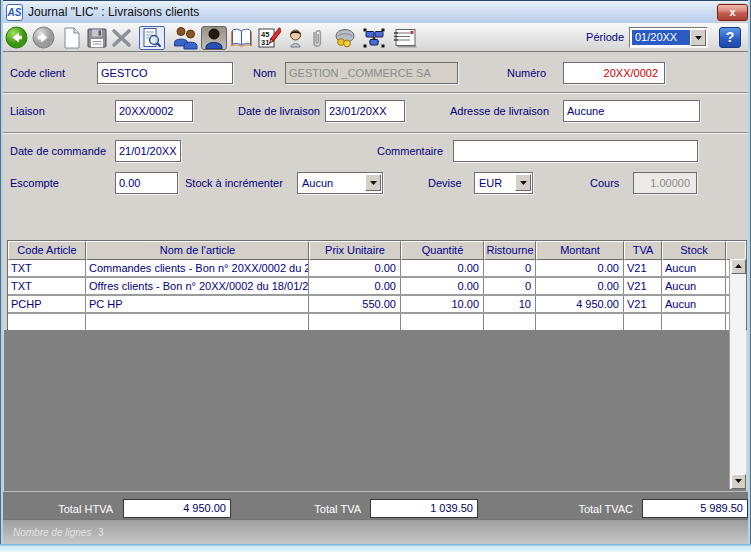 This screenshot has height=552, width=751. Describe the element at coordinates (668, 38) in the screenshot. I see `periode-combobox: 01/20XX` at that location.